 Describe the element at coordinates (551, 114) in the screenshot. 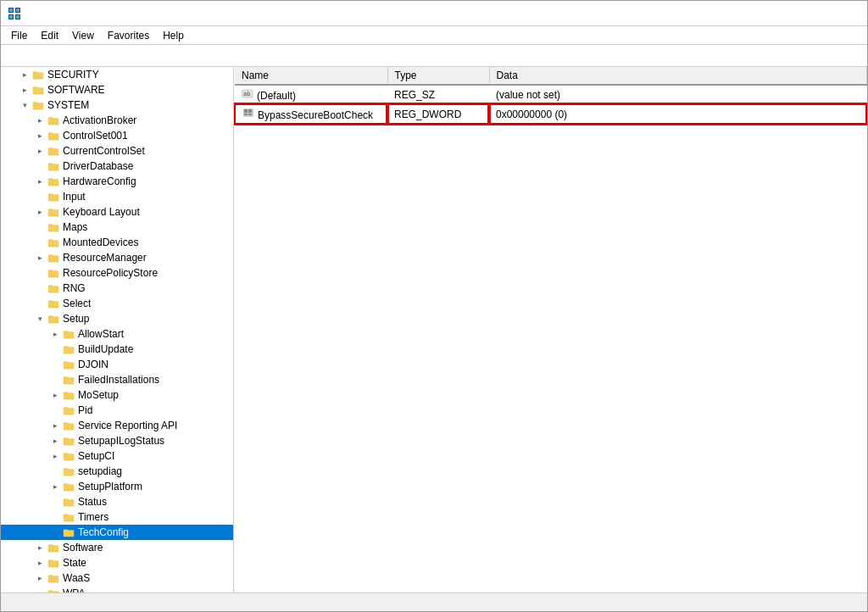

I see `detail-row-bypasssecurebootcheck: BypassSecureBootCheckREG_DWORD0x00000000…` at that location.